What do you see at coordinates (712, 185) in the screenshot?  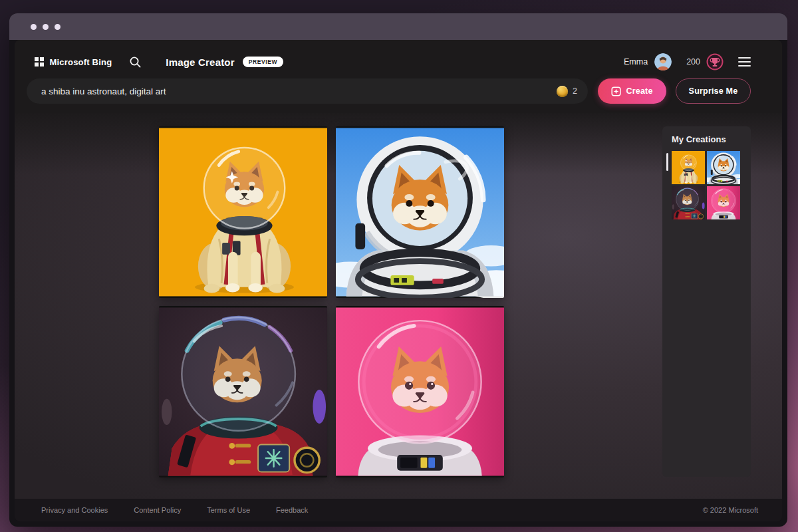 I see `creations-thumb-grid` at bounding box center [712, 185].